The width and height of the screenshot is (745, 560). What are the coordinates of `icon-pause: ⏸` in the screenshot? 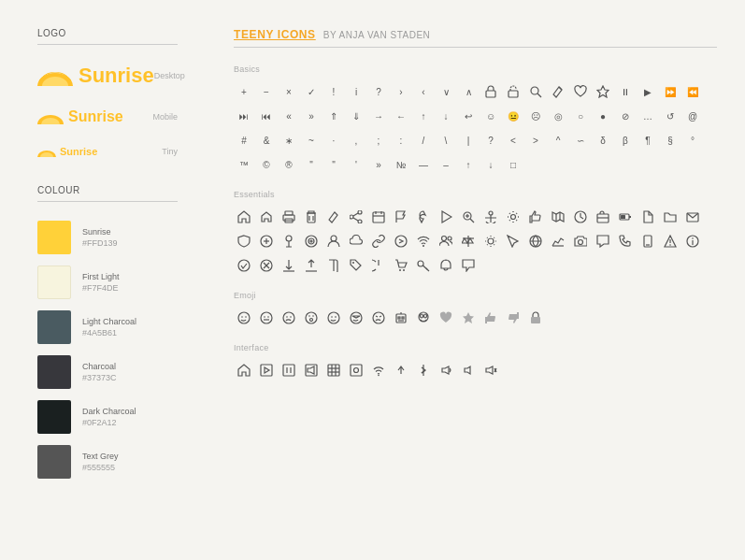 It's located at (625, 92).